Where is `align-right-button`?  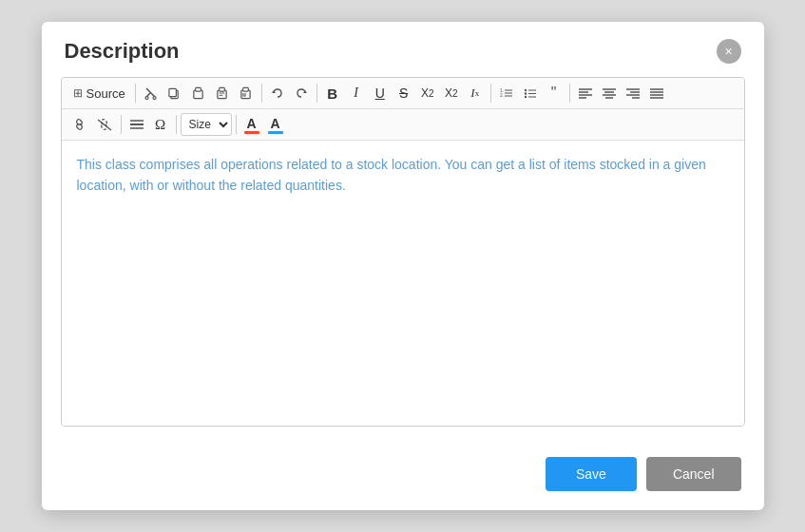
align-right-button is located at coordinates (633, 93).